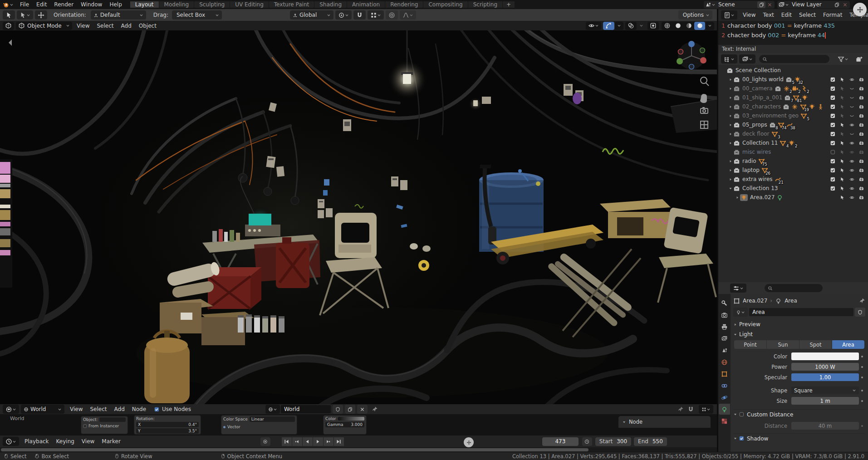 This screenshot has height=460, width=868. Describe the element at coordinates (724, 397) in the screenshot. I see `properties-tab-physics` at that location.